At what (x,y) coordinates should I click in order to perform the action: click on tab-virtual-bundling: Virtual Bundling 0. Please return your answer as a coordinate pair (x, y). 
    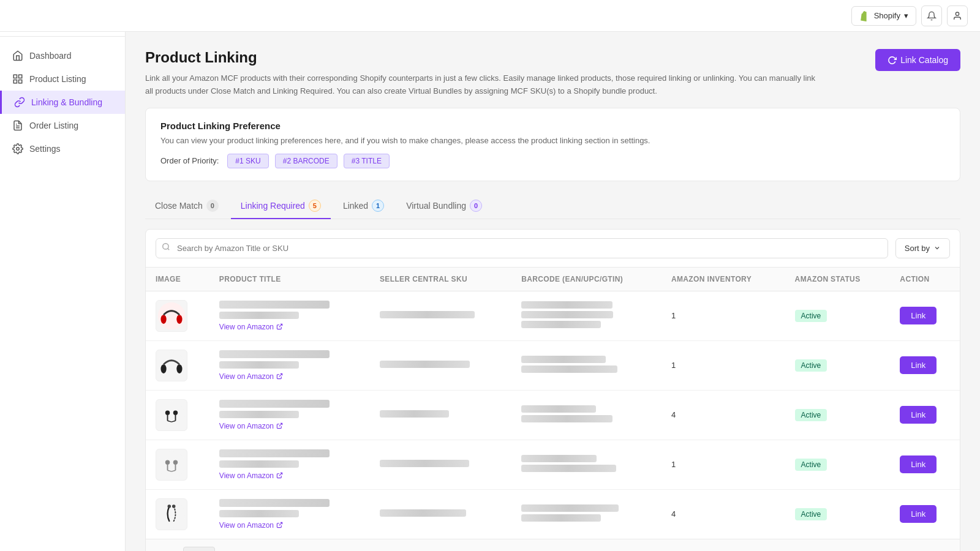
    Looking at the image, I should click on (444, 206).